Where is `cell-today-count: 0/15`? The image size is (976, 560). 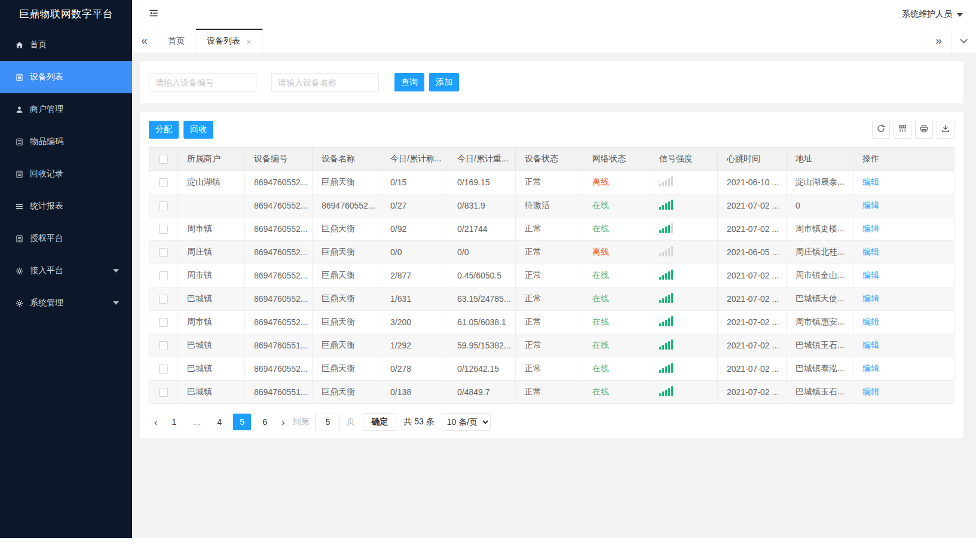 cell-today-count: 0/15 is located at coordinates (415, 183).